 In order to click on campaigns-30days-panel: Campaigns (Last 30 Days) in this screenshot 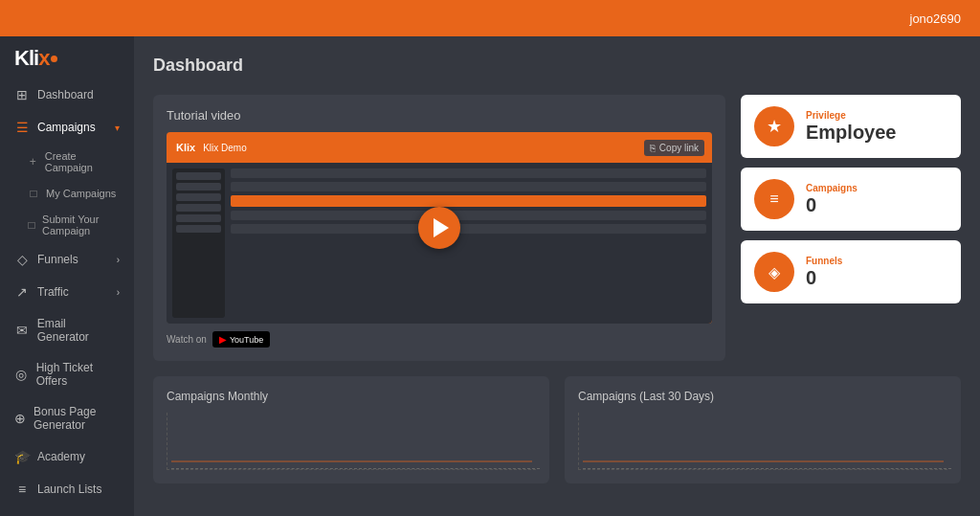, I will do `click(763, 430)`.